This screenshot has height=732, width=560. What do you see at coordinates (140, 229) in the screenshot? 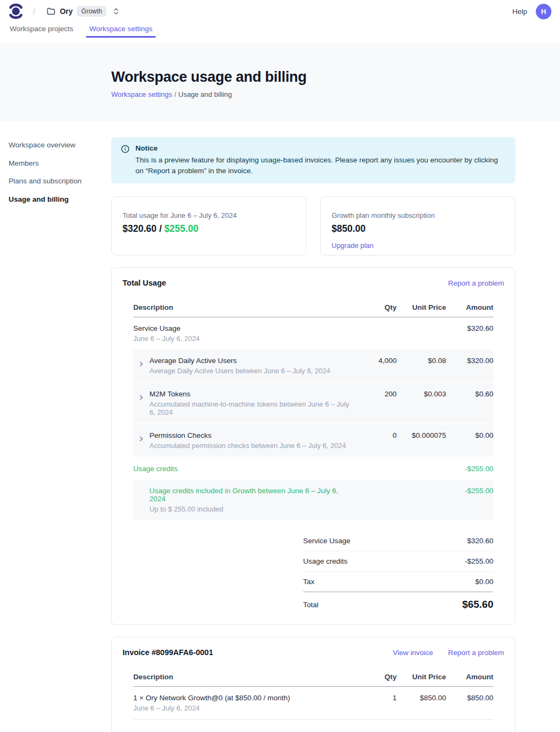
I see `usage-spent: $320.60` at bounding box center [140, 229].